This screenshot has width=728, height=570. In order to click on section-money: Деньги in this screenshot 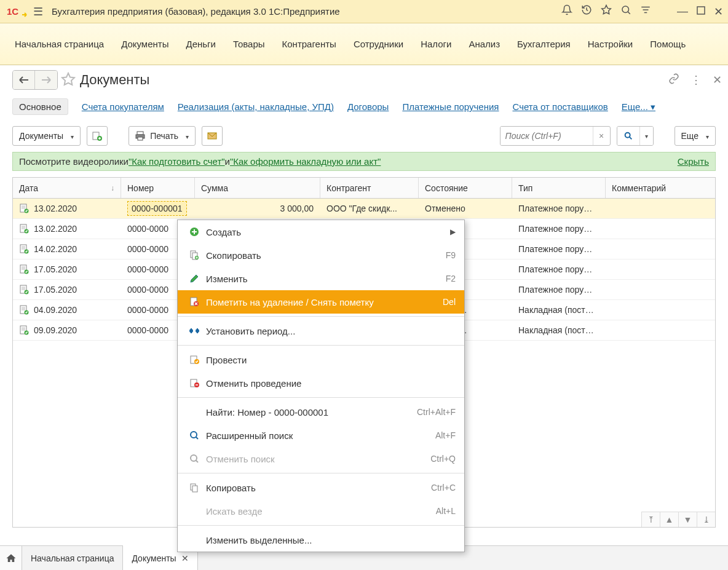, I will do `click(200, 44)`.